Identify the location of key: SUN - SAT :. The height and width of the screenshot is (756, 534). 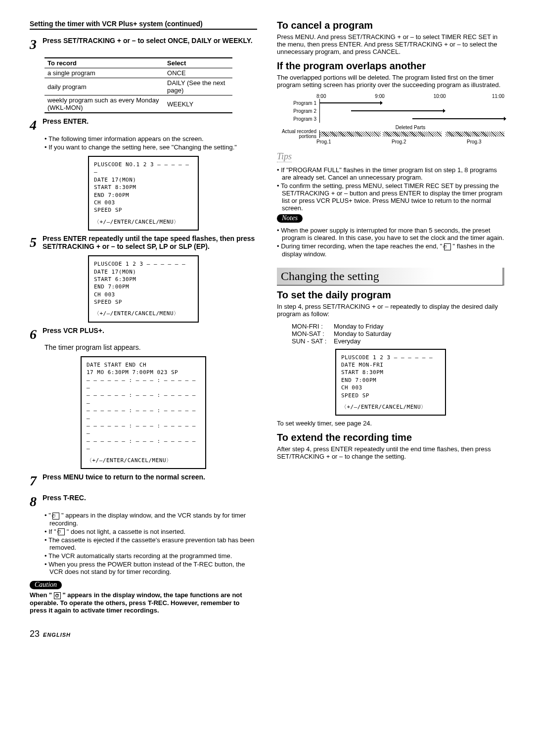
(312, 341).